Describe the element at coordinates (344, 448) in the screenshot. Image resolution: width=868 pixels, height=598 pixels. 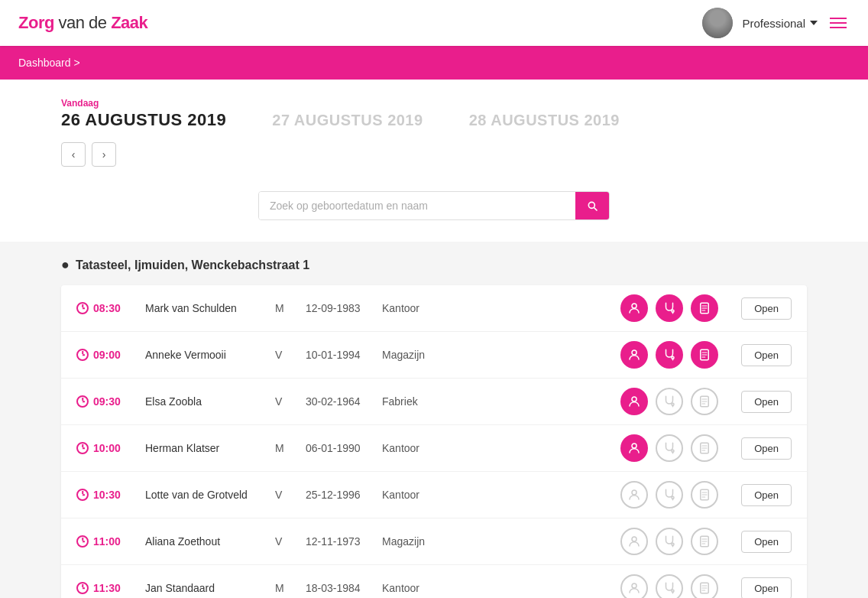
I see `appointment-dob: 06-01-1990` at that location.